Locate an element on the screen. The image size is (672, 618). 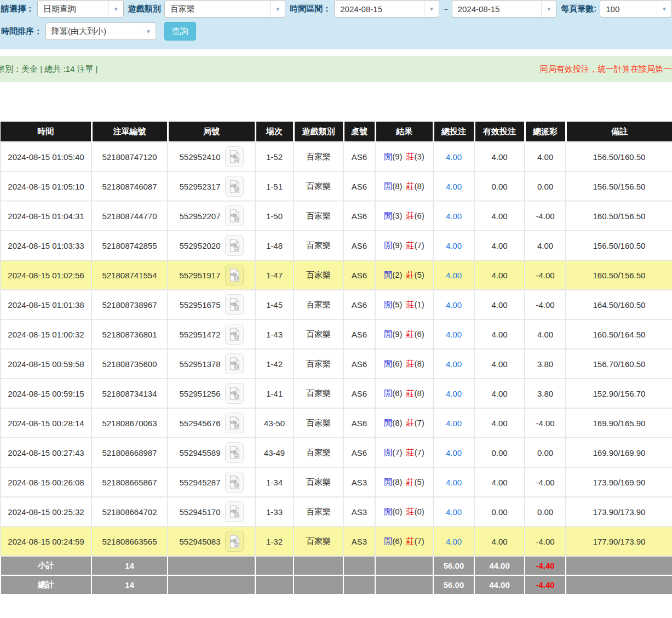
game-type-label: 遊戲類別 is located at coordinates (145, 9).